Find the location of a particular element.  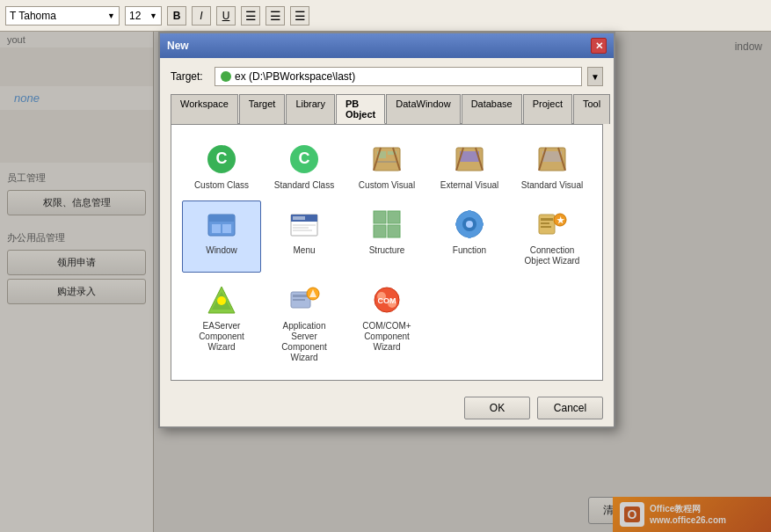

custom-class-label: Custom Class is located at coordinates (222, 186).